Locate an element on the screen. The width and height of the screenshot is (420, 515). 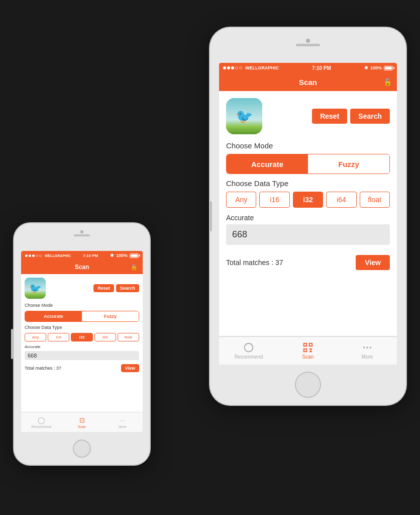
small-mode-fuzzy: Fuzzy is located at coordinates (111, 316).